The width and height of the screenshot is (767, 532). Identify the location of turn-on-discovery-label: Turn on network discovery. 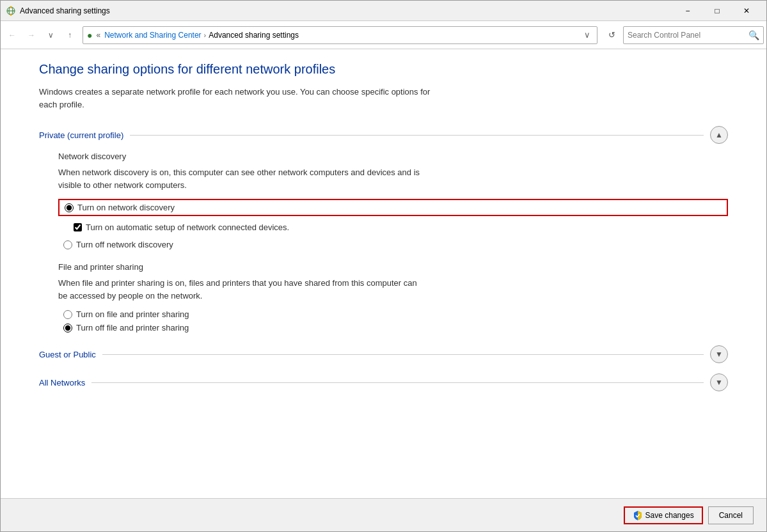
(126, 207).